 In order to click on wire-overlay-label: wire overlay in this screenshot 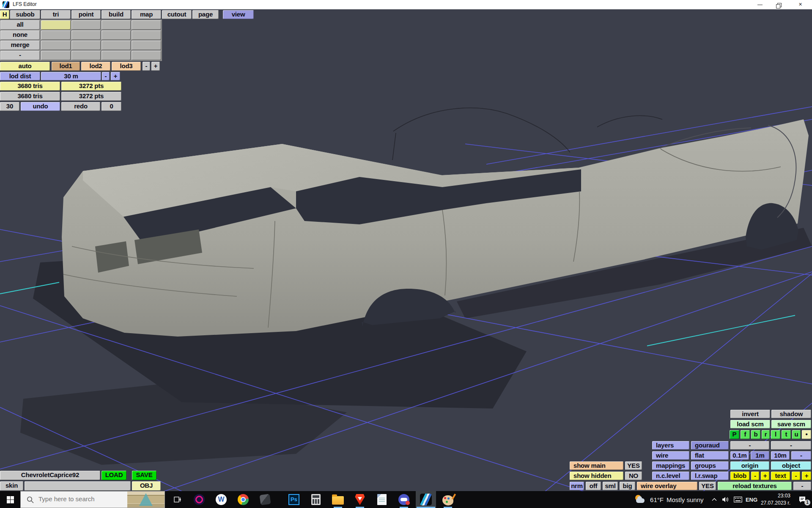, I will do `click(667, 486)`.